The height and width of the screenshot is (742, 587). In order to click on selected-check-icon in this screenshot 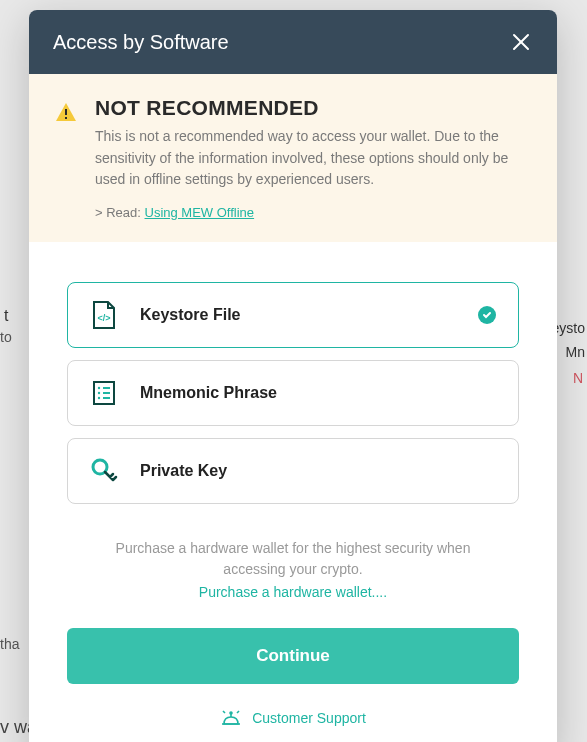, I will do `click(487, 315)`.